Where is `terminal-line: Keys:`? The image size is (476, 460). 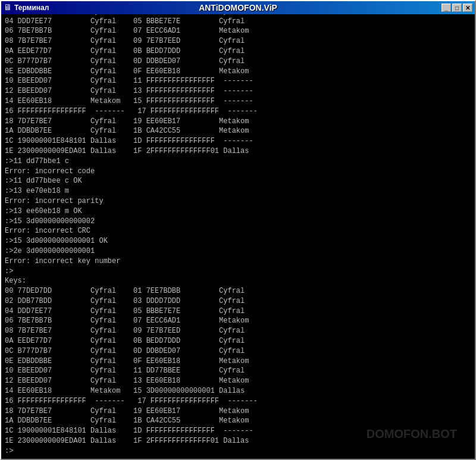
terminal-line: Keys: is located at coordinates (238, 281).